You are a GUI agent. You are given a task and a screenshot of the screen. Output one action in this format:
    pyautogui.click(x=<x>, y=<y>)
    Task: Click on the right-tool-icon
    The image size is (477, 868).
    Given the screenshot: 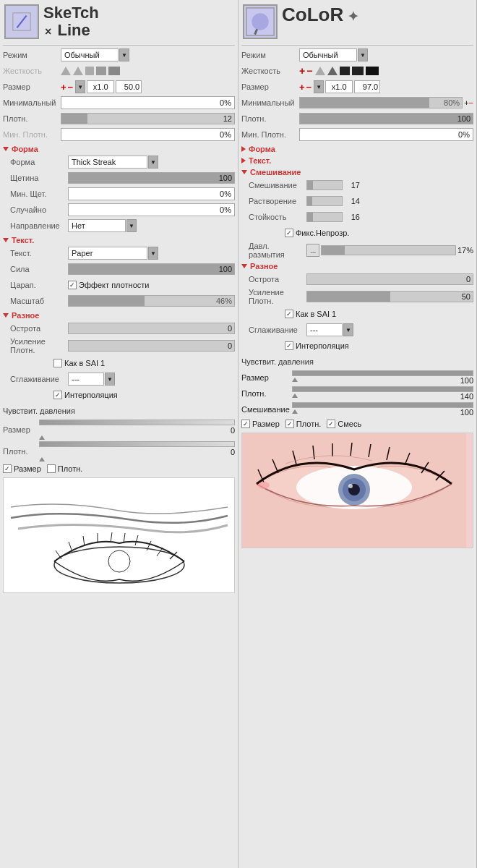 What is the action you would take?
    pyautogui.click(x=260, y=22)
    